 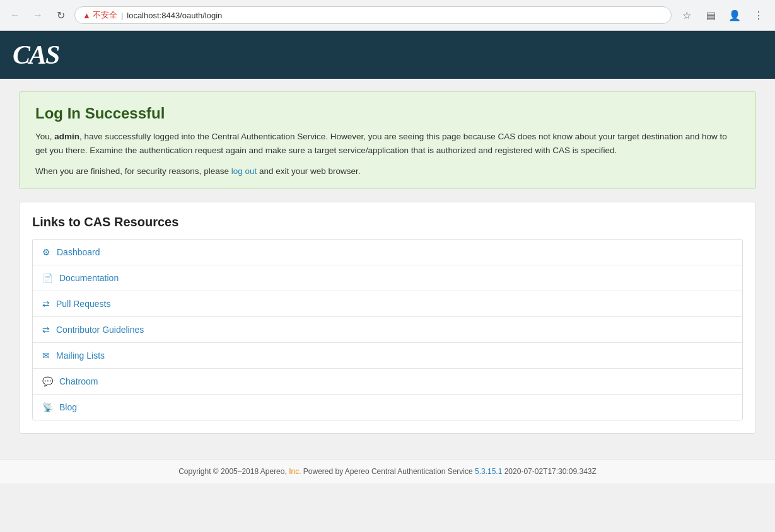 I want to click on contributor-icon: ⇄, so click(x=46, y=330).